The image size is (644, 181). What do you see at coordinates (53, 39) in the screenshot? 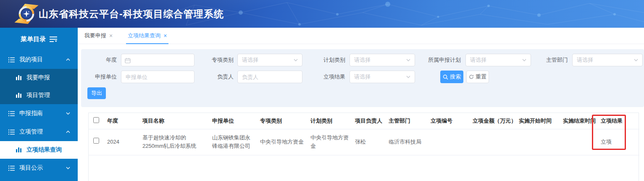
I see `collapse-menu-icon` at bounding box center [53, 39].